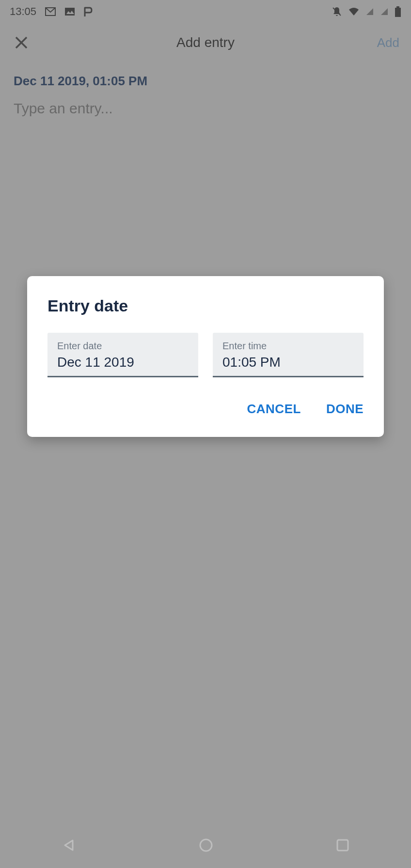 The image size is (411, 868). I want to click on date-field-label: Enter date, so click(123, 346).